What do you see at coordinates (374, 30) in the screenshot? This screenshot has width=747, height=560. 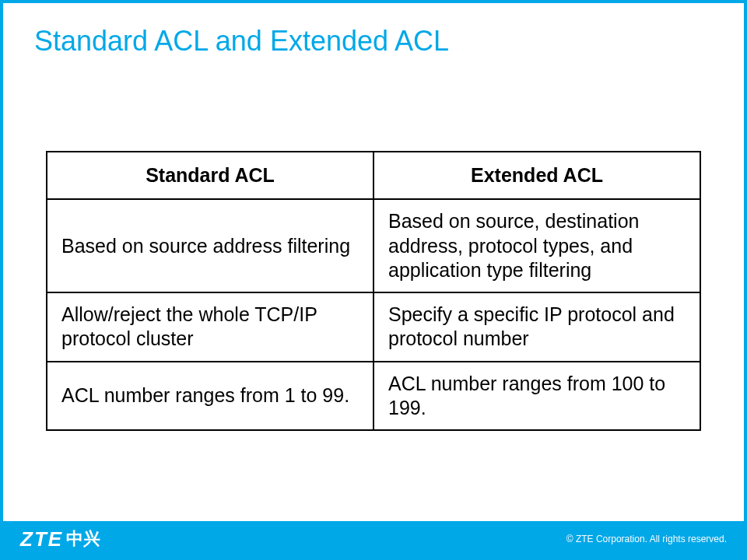 I see `slide-title: Standard ACL and Extended ACL` at bounding box center [374, 30].